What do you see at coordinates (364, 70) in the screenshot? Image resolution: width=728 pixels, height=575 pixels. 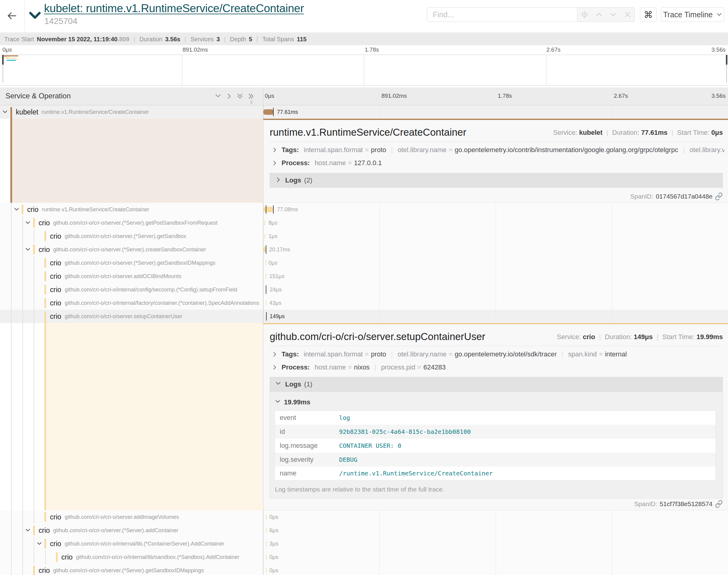 I see `minimap-canvas` at bounding box center [364, 70].